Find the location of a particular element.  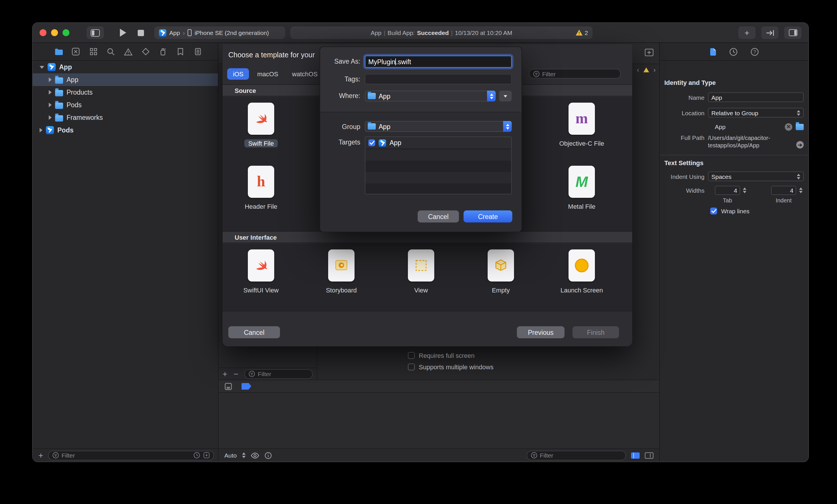

add-target-button: + is located at coordinates (225, 374).